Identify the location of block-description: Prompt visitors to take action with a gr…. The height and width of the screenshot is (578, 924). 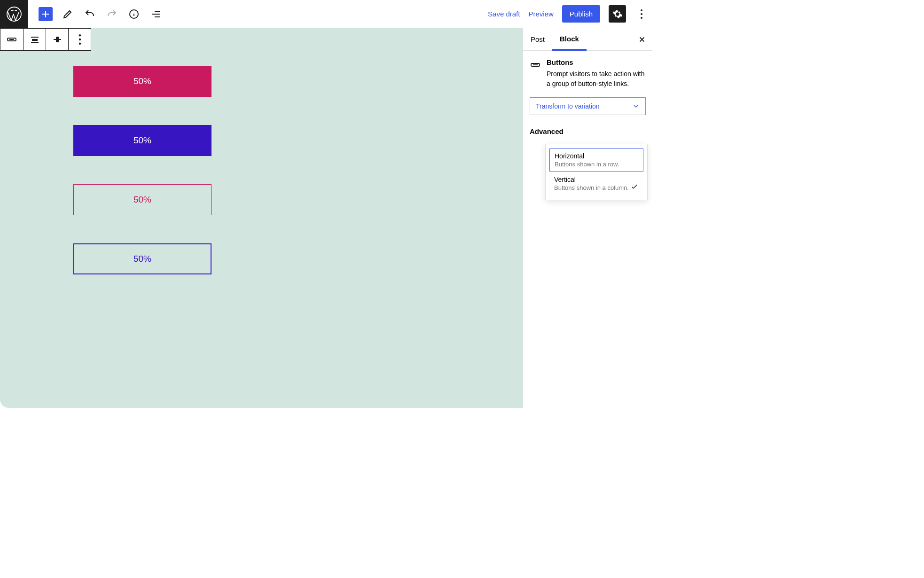
(596, 79).